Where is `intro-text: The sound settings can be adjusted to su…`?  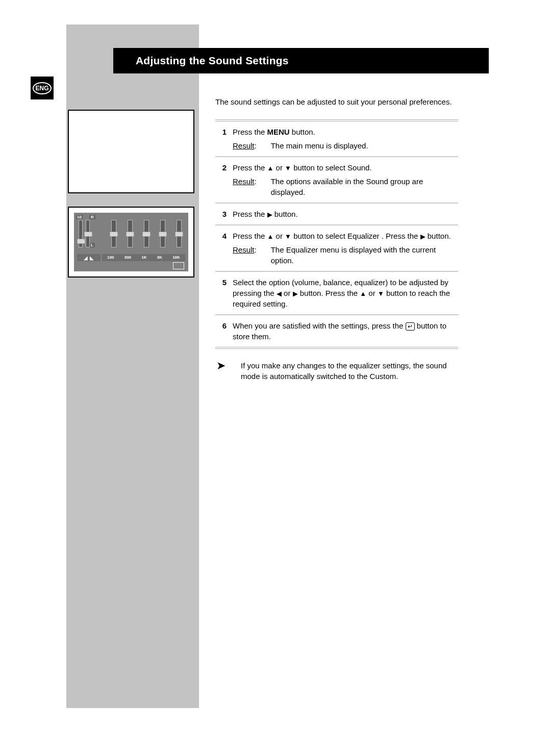 intro-text: The sound settings can be adjusted to su… is located at coordinates (337, 102).